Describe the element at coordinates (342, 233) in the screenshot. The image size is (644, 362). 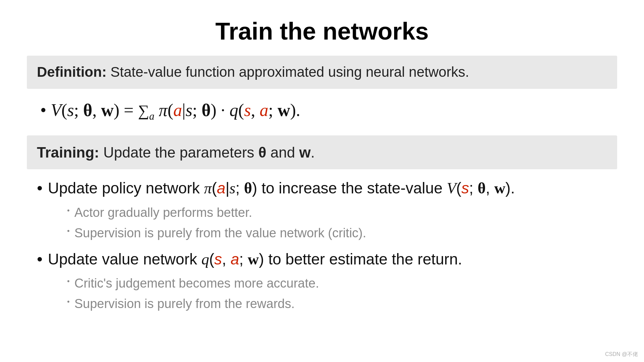
I see `bullet-sub-1-2: • Supervision is purely from the value n…` at that location.